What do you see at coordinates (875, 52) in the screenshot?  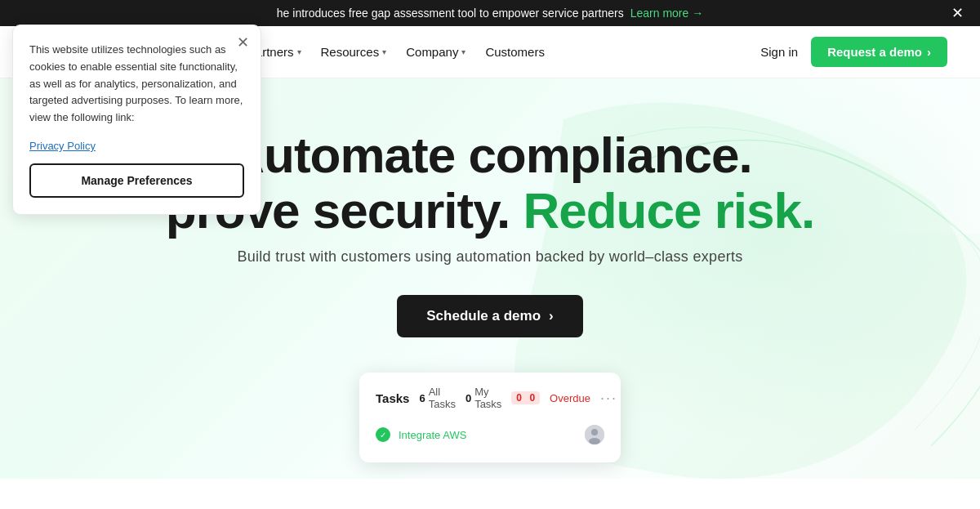 I see `demo-label: Request a demo` at bounding box center [875, 52].